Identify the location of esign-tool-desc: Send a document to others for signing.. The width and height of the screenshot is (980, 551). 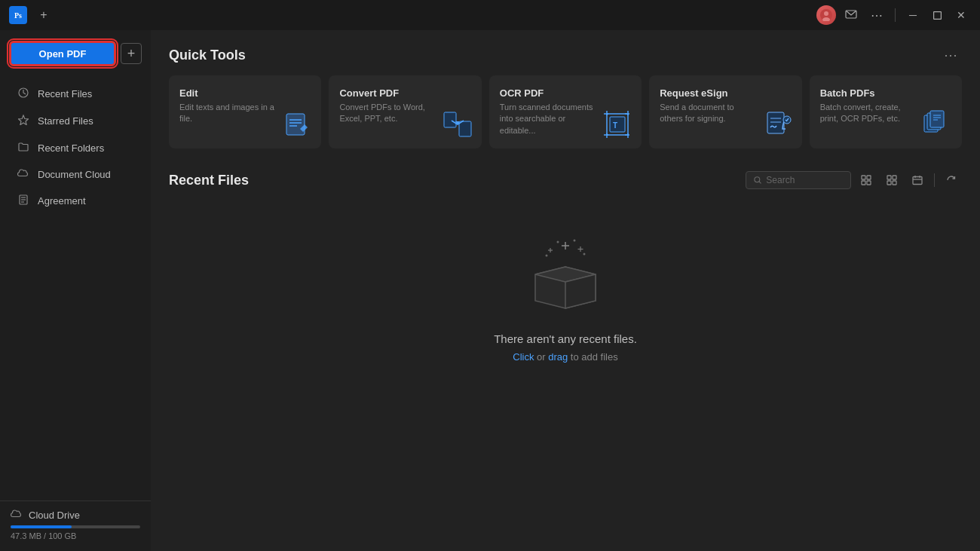
(709, 113).